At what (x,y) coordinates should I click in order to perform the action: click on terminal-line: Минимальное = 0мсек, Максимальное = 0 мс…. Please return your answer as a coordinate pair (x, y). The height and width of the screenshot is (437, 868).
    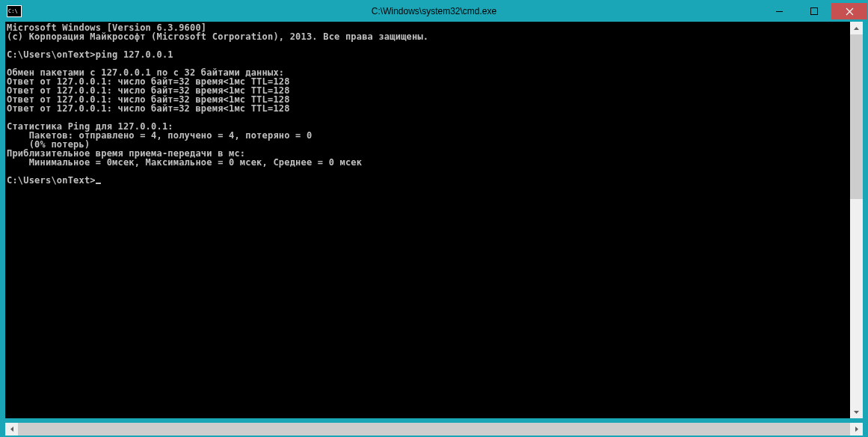
    Looking at the image, I should click on (184, 162).